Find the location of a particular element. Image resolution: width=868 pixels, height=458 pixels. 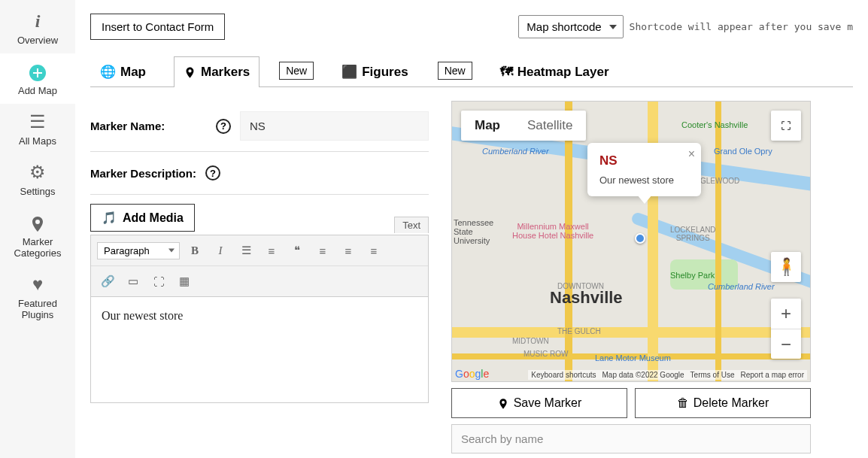

marker-action-buttons: Save Marker 🗑 Delete Marker is located at coordinates (631, 403).